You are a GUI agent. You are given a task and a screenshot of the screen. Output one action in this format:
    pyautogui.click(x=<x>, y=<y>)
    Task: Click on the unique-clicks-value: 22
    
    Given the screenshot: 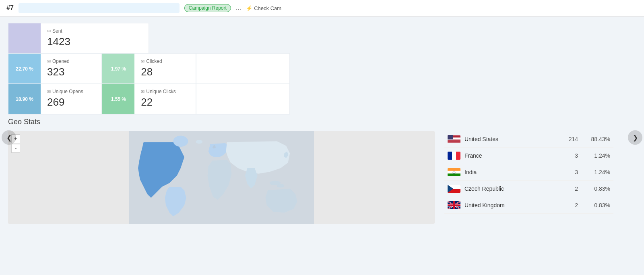 What is the action you would take?
    pyautogui.click(x=165, y=102)
    